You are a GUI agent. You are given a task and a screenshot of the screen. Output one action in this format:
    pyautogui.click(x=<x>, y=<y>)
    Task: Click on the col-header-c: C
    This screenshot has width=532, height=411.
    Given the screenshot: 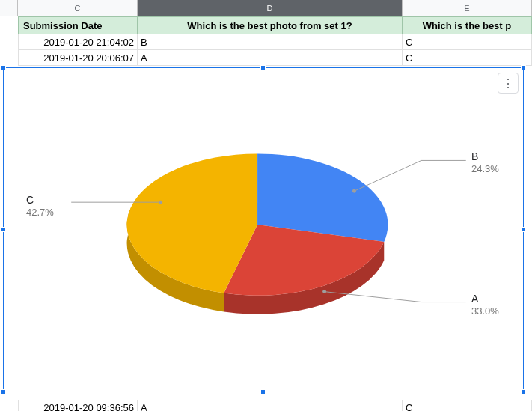 What is the action you would take?
    pyautogui.click(x=78, y=7)
    